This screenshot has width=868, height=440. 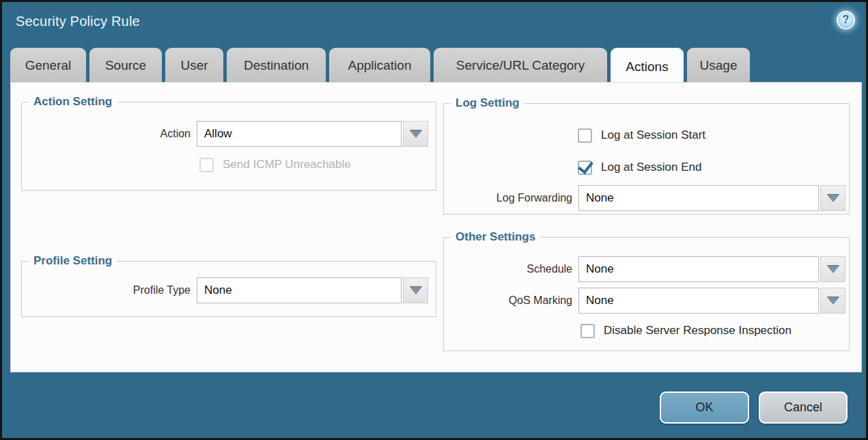 I want to click on profile-setting-legend: Profile Setting, so click(x=72, y=261).